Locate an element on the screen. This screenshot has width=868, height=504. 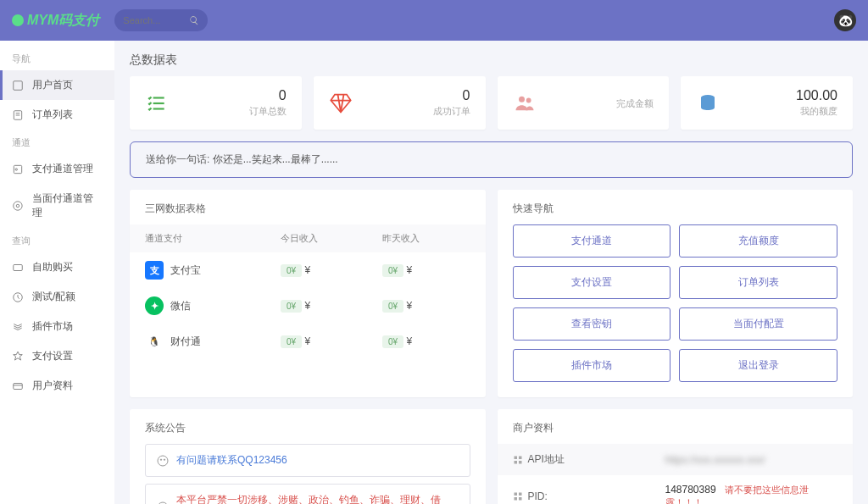
quicknav-button: 退出登录 is located at coordinates (758, 366).